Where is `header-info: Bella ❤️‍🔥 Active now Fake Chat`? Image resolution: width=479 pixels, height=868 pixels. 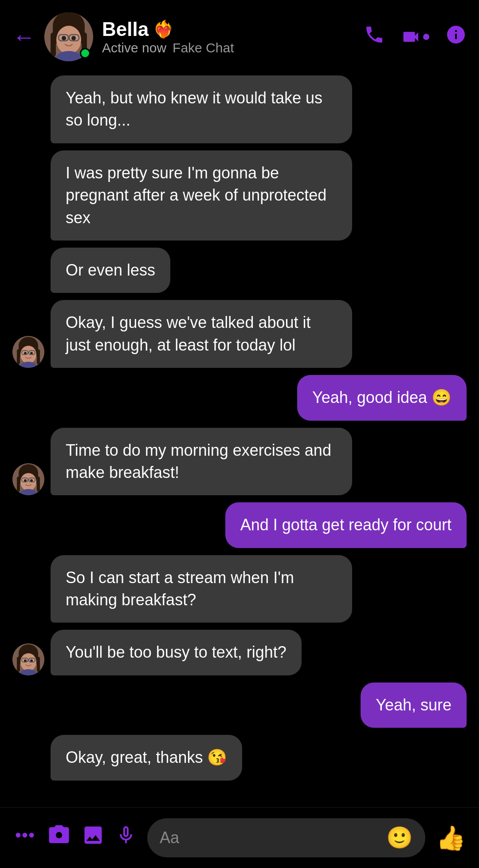 header-info: Bella ❤️‍🔥 Active now Fake Chat is located at coordinates (233, 37).